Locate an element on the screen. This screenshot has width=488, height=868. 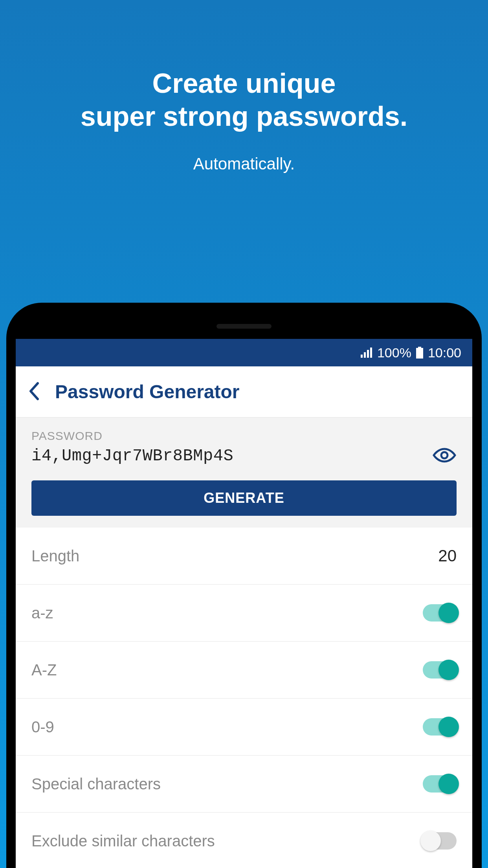
battery-percent: 100% is located at coordinates (394, 353).